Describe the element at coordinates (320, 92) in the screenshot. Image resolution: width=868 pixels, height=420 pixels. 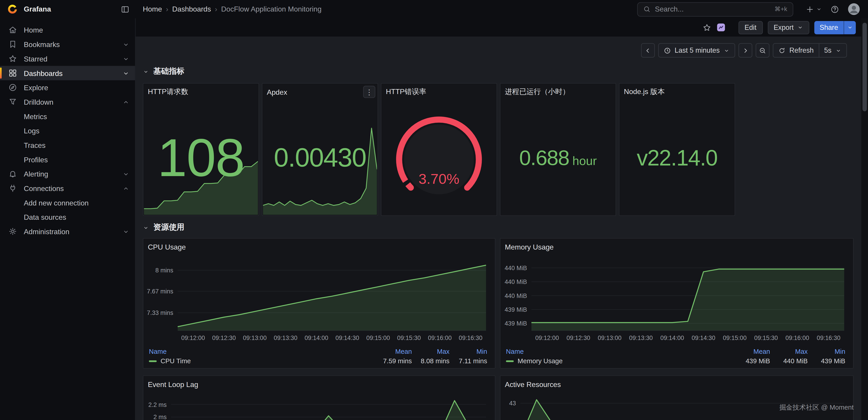
I see `panel-title: Apdex` at that location.